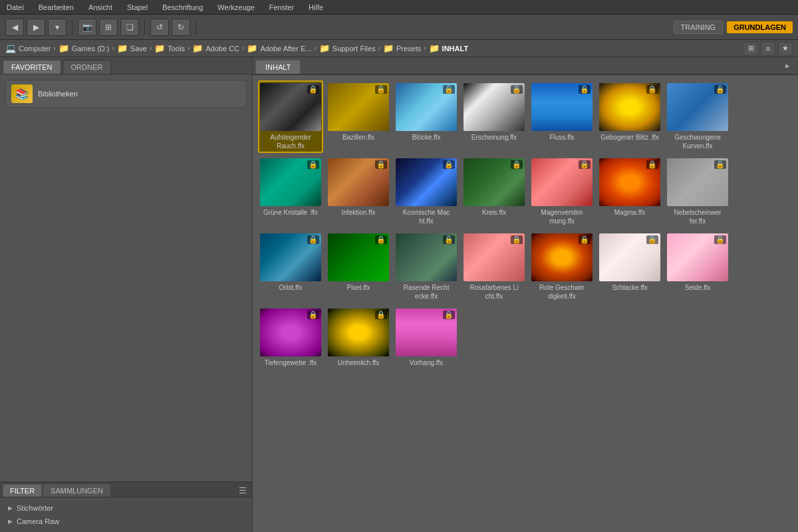 This screenshot has height=532, width=798. I want to click on thumbnail-label: Aufsteigender Rauch.ffx, so click(291, 142).